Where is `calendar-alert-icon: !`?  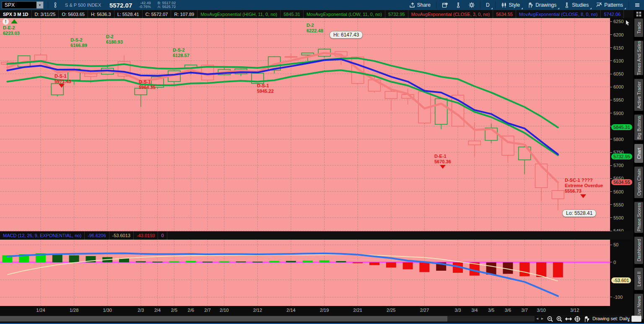 calendar-alert-icon: ! is located at coordinates (445, 5).